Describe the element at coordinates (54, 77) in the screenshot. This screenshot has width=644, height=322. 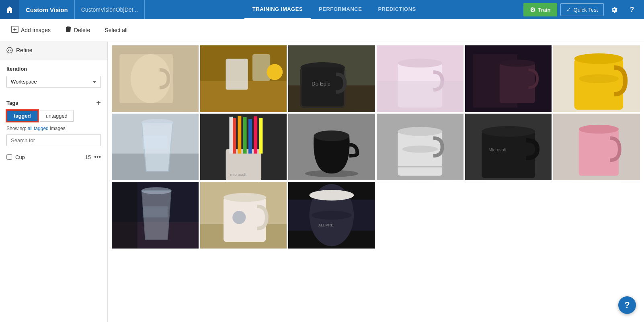
I see `iteration-section: Iteration Workspace` at that location.